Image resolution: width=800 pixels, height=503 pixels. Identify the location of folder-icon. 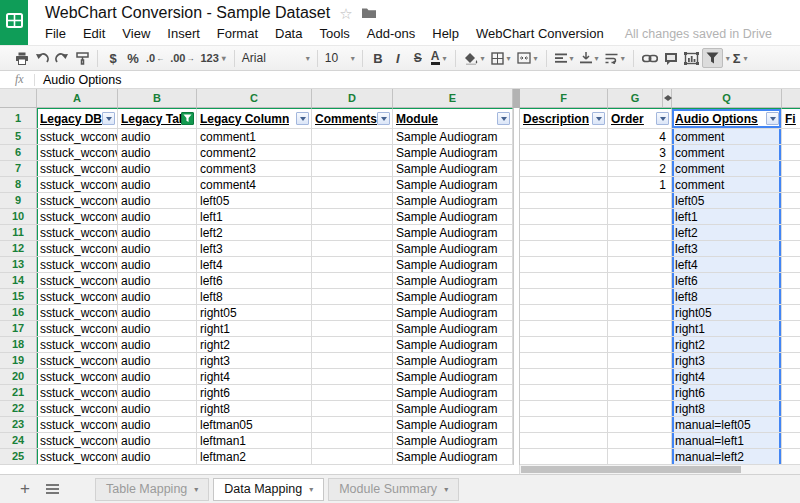
(369, 13).